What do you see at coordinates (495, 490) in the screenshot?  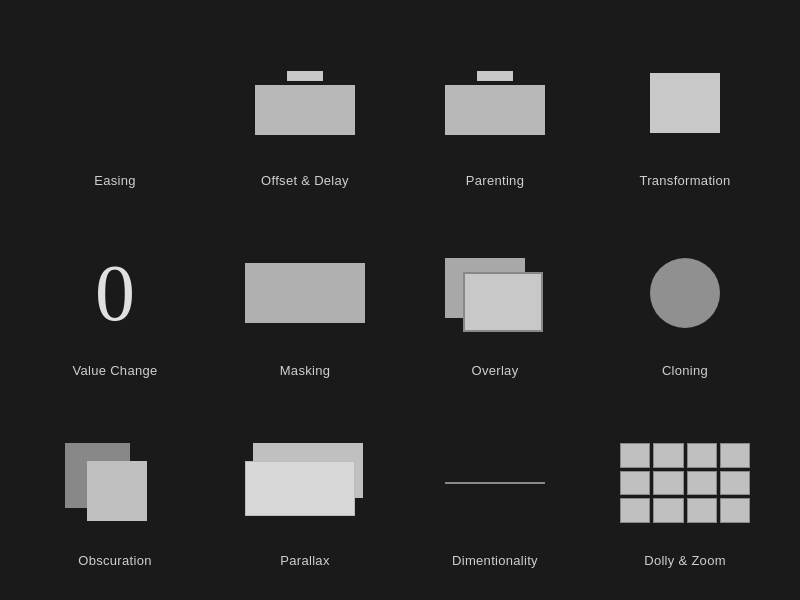 I see `cell-dimentionality: Dimentionality` at bounding box center [495, 490].